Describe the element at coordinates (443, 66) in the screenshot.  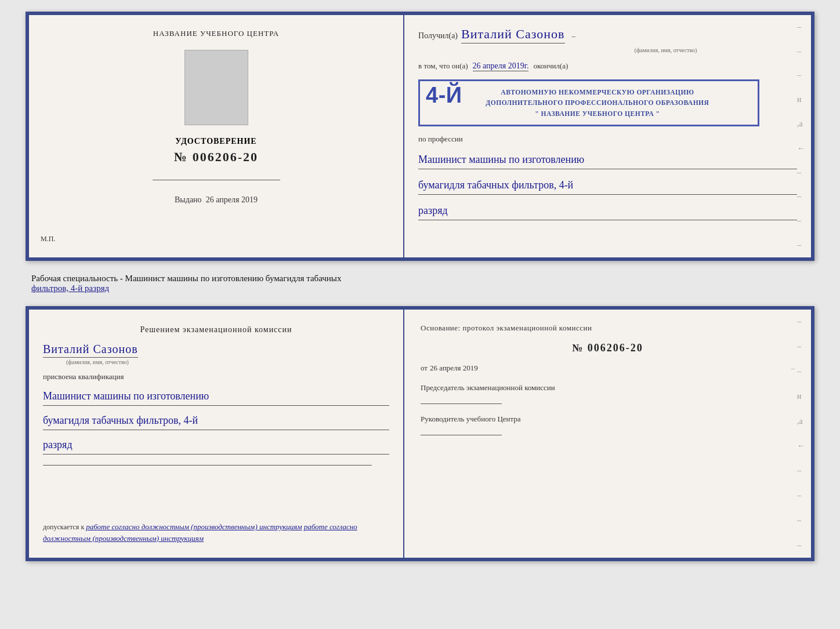
I see `vtom-label: в том, что он(а)` at that location.